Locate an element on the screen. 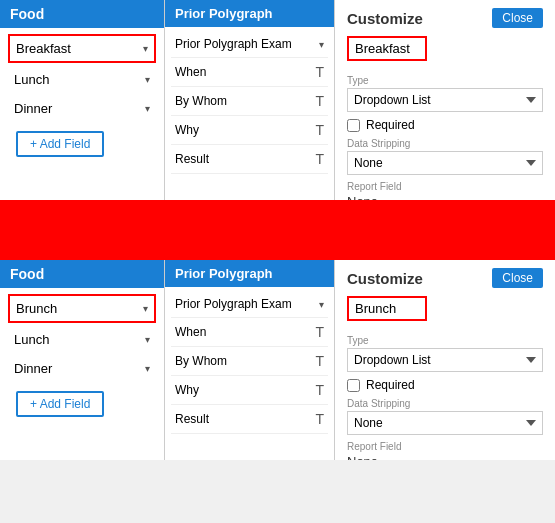  report-field-label-top: Report Field is located at coordinates (445, 186).